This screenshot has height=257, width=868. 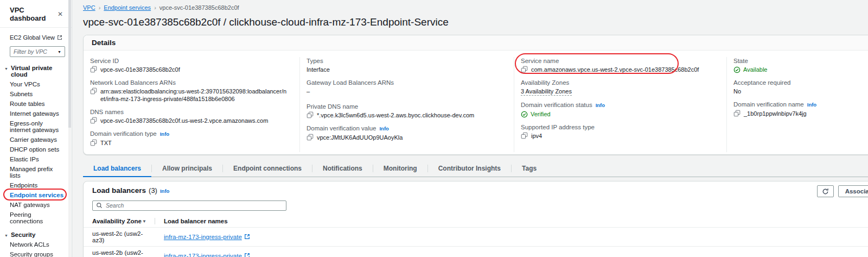 What do you see at coordinates (99, 205) in the screenshot?
I see `search-icon` at bounding box center [99, 205].